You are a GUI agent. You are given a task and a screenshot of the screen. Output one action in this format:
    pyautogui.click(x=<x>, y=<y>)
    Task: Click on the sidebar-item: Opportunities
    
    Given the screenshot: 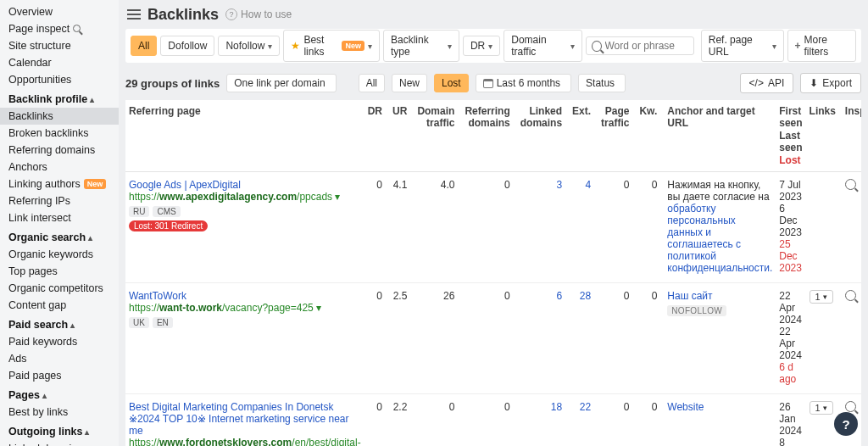 What is the action you would take?
    pyautogui.click(x=59, y=80)
    